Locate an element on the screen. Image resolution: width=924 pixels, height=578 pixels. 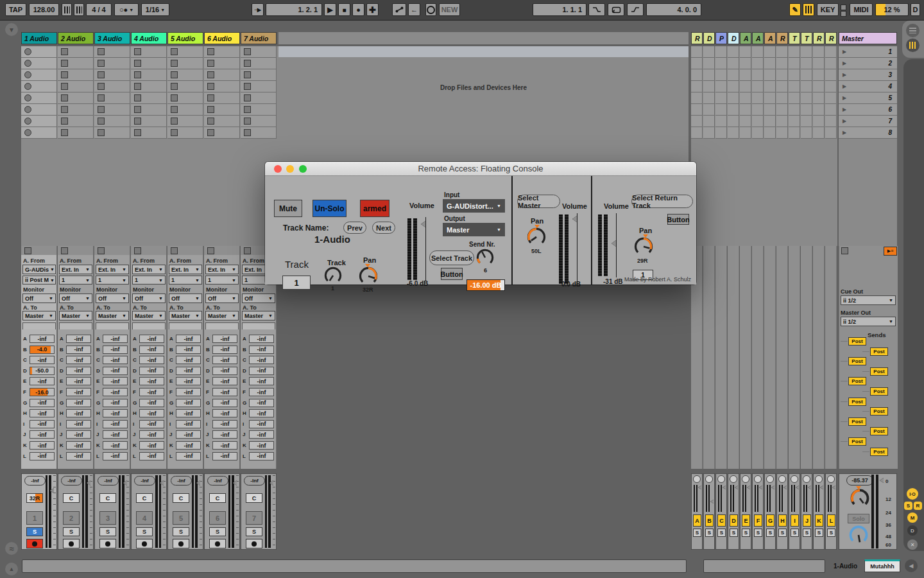
track-fader-handle is located at coordinates (89, 483).